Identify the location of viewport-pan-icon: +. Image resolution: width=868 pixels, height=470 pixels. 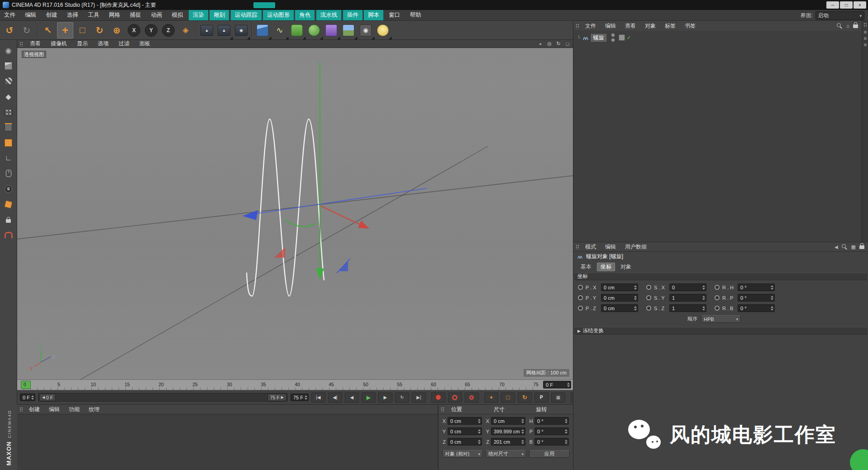
(540, 44).